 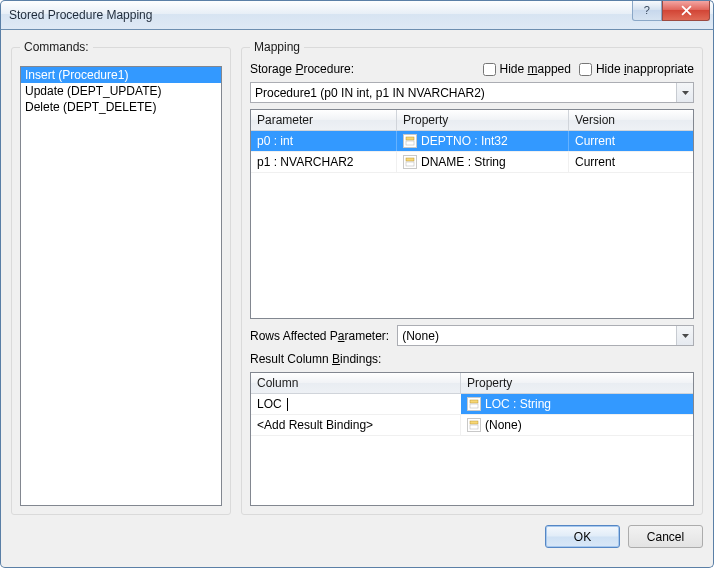 I want to click on cell-property: (None), so click(x=577, y=425).